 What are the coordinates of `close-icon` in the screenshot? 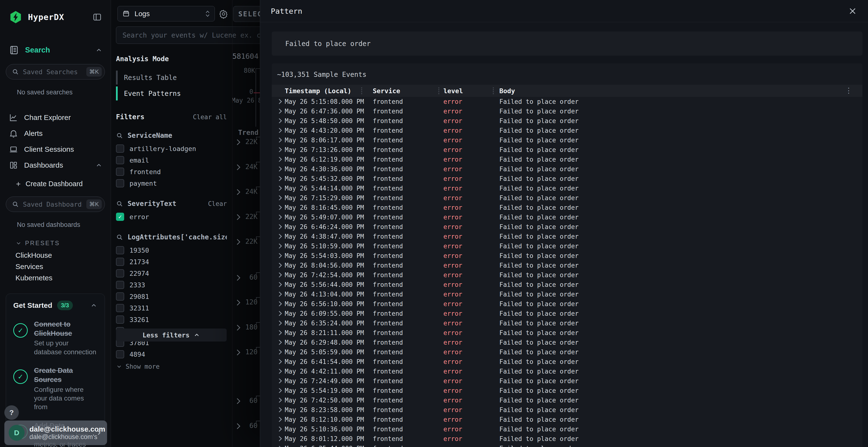 It's located at (852, 11).